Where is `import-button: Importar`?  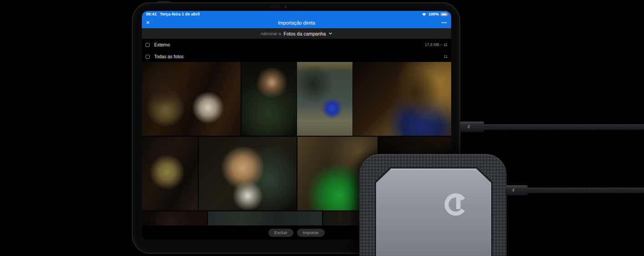
import-button: Importar is located at coordinates (311, 233).